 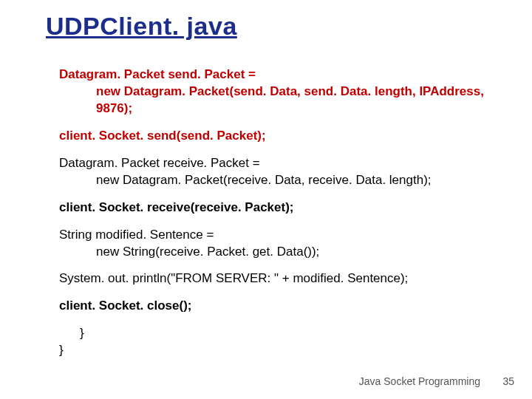 I want to click on code-line-2: new Datagram. Packet(send. Data, send. D…, so click(x=281, y=100).